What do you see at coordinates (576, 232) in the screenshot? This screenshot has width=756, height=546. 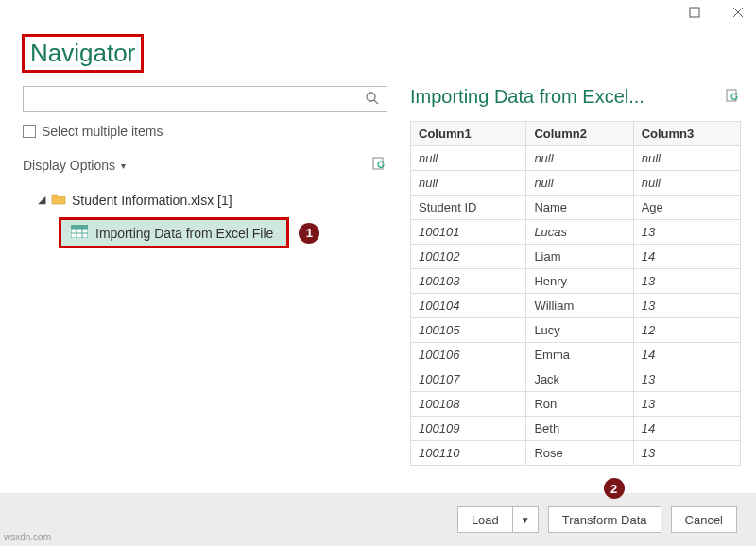 I see `table-row: 100101Lucas13` at bounding box center [576, 232].